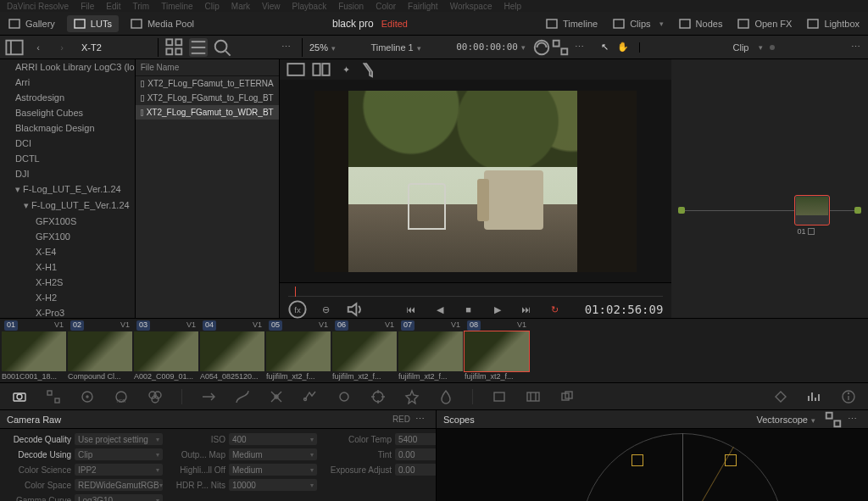 The width and height of the screenshot is (868, 501). What do you see at coordinates (298, 351) in the screenshot?
I see `clip-thumb: 05V1fujifilm_xt2_f...` at bounding box center [298, 351].